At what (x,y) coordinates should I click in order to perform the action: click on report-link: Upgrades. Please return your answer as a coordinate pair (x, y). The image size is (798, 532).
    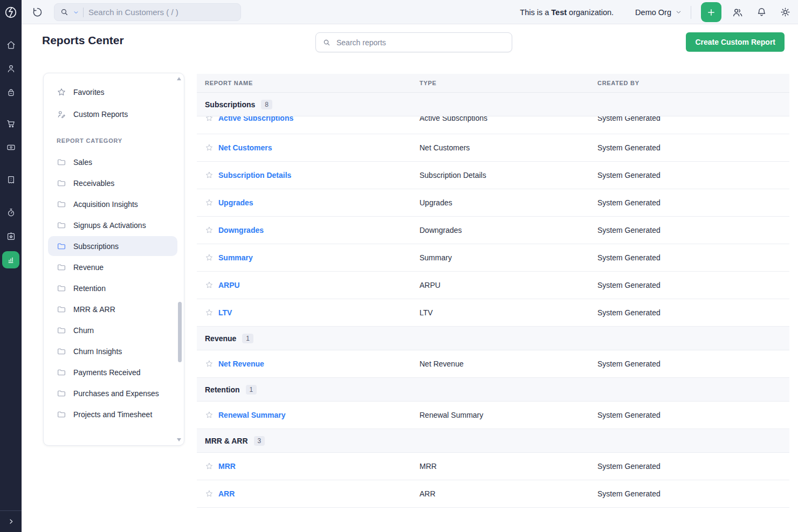
    Looking at the image, I should click on (236, 203).